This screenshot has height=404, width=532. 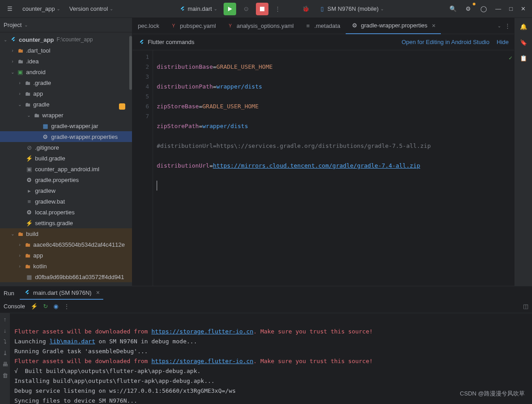 I want to click on open-android-studio-link: Open for Editing in Android Studio, so click(x=445, y=42).